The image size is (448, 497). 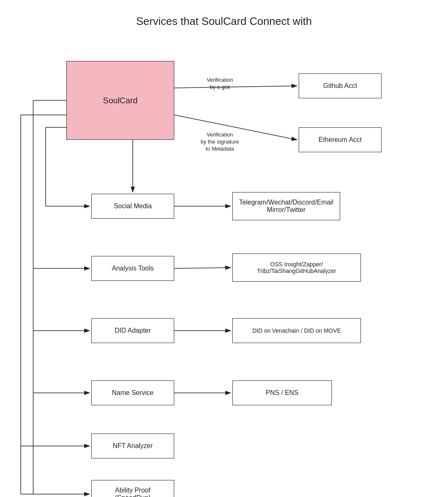 What do you see at coordinates (297, 268) in the screenshot?
I see `analysis-tools-services-label: OSS Insight/Zapper/ Tribz/TaiShangGitHub…` at bounding box center [297, 268].